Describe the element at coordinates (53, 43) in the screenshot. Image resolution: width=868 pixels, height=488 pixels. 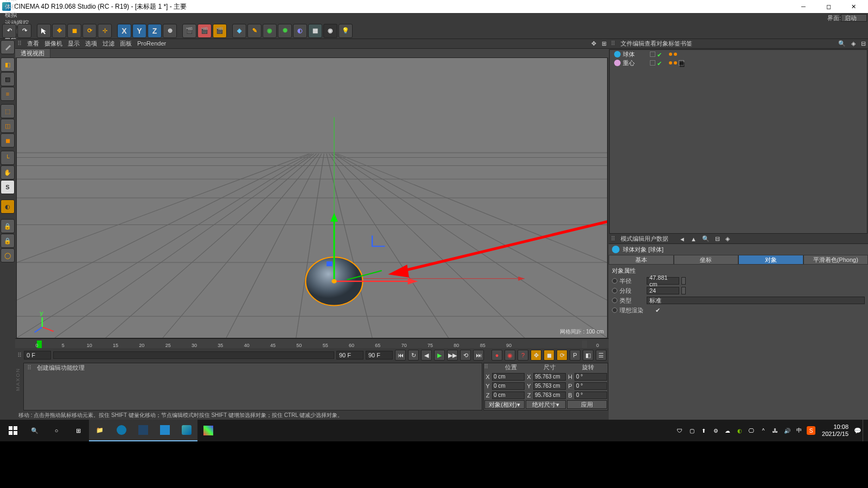
I see `vpmenu-摄像机: 摄像机` at that location.